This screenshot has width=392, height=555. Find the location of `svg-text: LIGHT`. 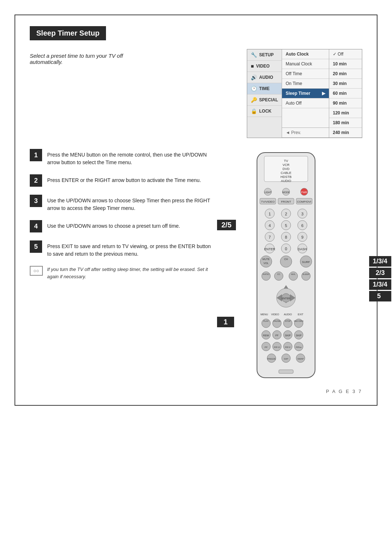

svg-text: LIGHT is located at coordinates (268, 193).